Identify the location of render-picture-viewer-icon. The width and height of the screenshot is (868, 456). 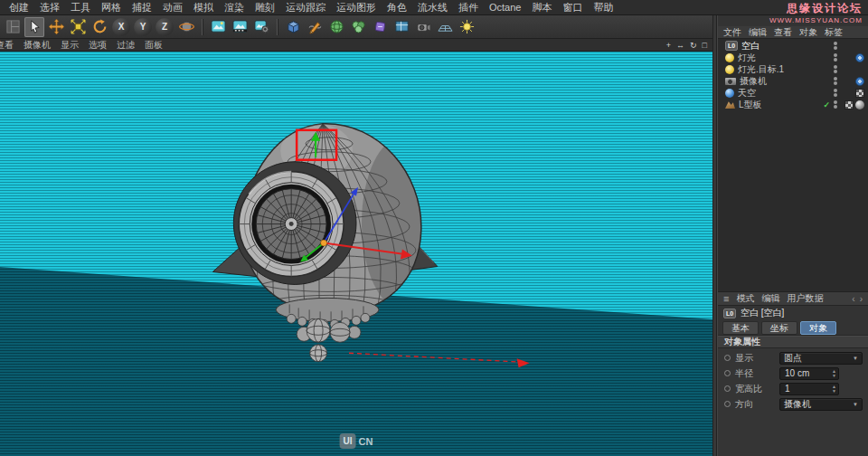
(240, 27).